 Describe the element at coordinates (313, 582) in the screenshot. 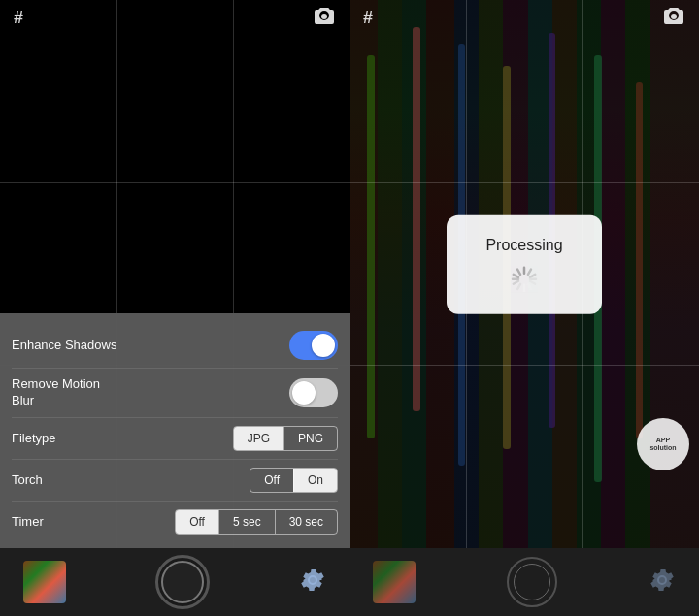

I see `left-settings-icon` at that location.